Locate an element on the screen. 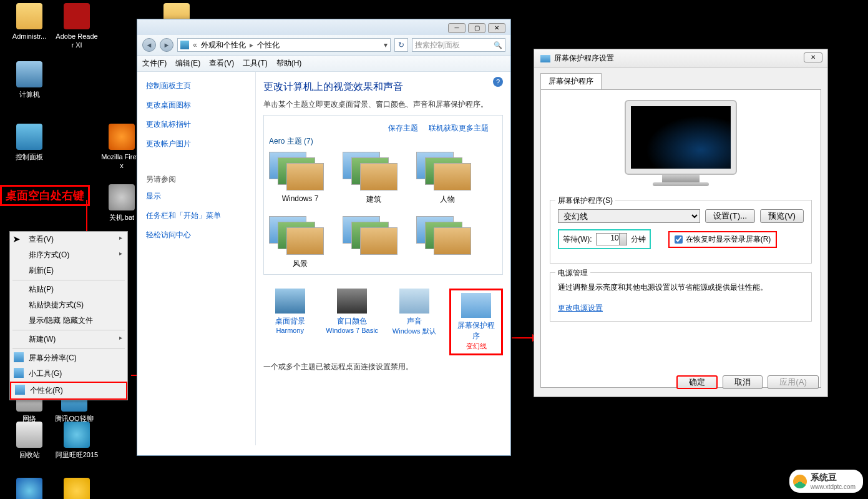  menu-bar: 文件(F)编辑(E)查看(V)工具(T)帮助(H) is located at coordinates (324, 64).